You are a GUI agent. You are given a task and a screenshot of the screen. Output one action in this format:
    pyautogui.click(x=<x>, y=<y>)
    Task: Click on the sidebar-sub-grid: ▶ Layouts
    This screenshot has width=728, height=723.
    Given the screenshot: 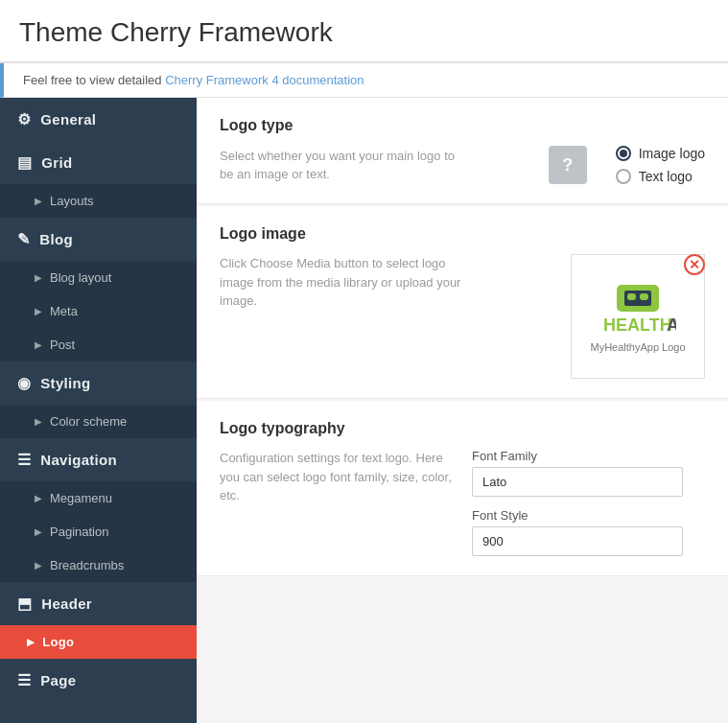 What is the action you would take?
    pyautogui.click(x=98, y=201)
    